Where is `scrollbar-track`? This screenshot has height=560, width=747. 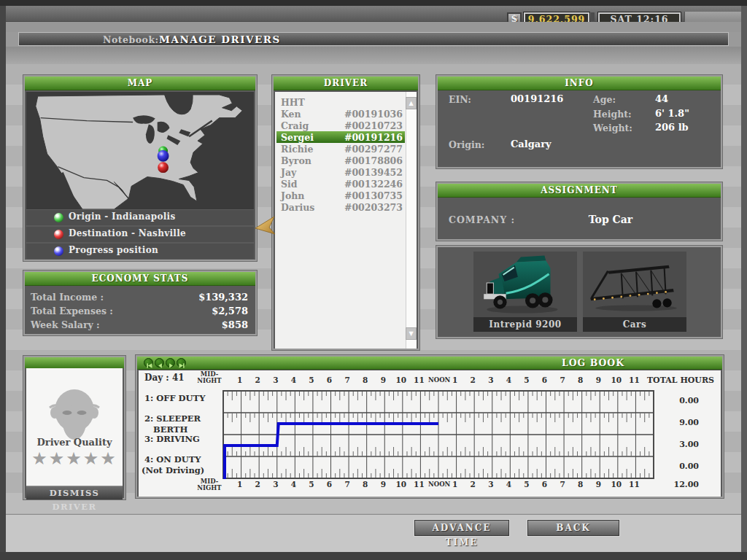 scrollbar-track is located at coordinates (411, 220).